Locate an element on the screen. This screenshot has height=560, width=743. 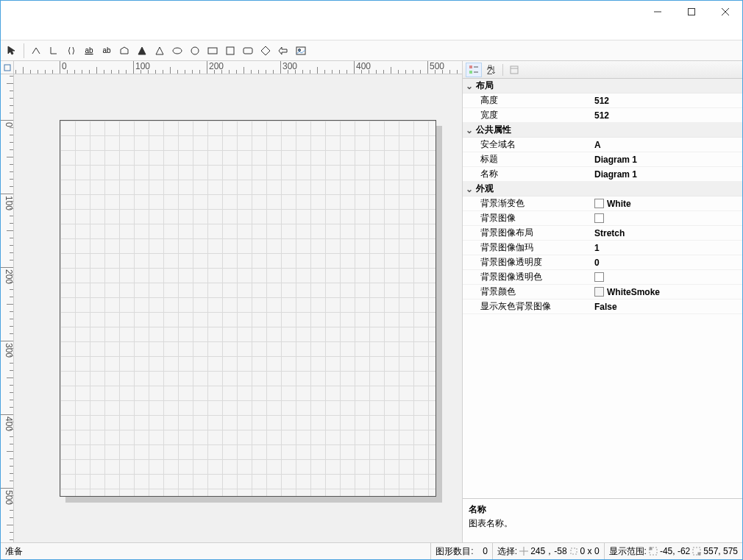
category-appearance: ⌄外观 is located at coordinates (602, 189).